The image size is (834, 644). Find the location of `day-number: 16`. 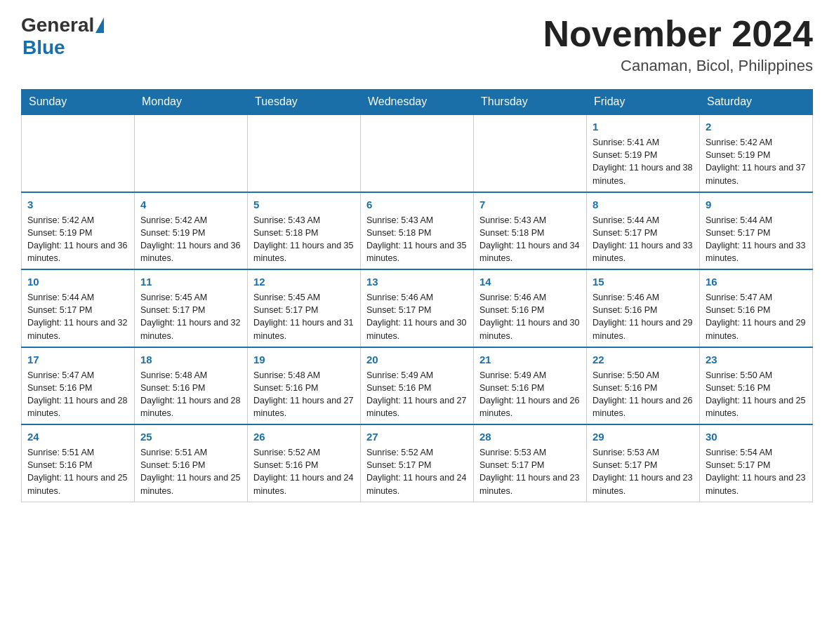

day-number: 16 is located at coordinates (756, 282).